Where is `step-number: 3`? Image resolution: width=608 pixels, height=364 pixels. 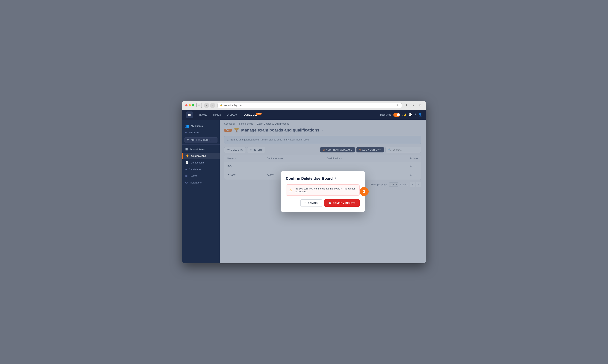 step-number: 3 is located at coordinates (364, 192).